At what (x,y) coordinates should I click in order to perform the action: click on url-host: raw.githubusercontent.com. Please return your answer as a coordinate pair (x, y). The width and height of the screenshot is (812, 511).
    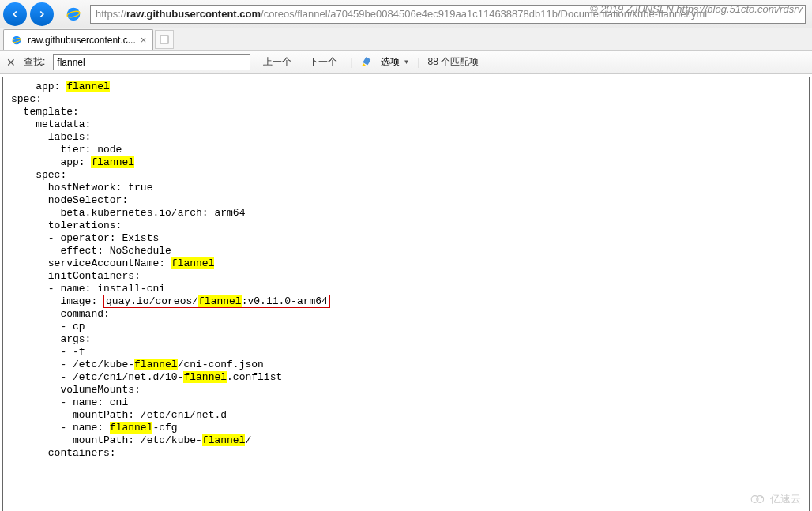
    Looking at the image, I should click on (194, 14).